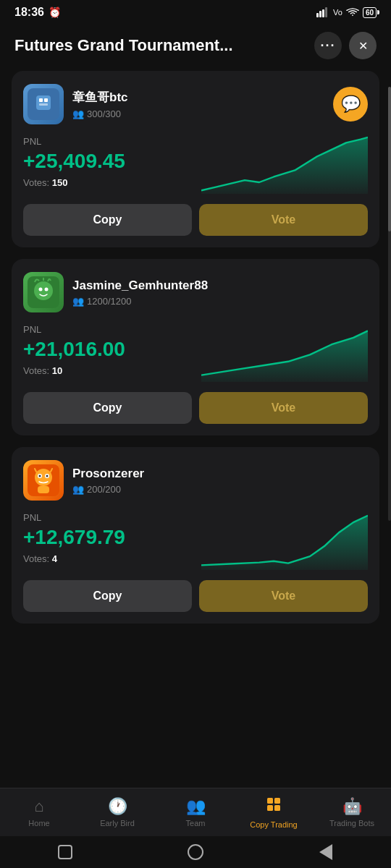  Describe the element at coordinates (327, 46) in the screenshot. I see `more-icon: ···` at that location.